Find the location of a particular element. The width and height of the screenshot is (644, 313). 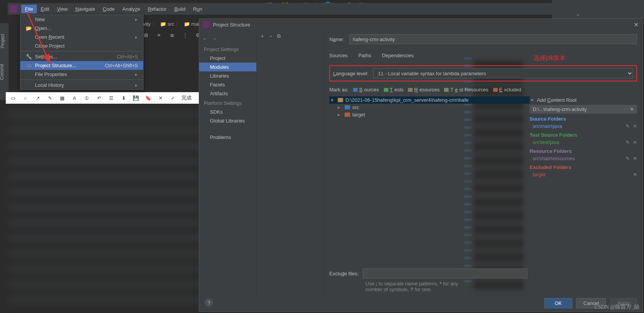

menu-navigate: Navigate is located at coordinates (85, 9).